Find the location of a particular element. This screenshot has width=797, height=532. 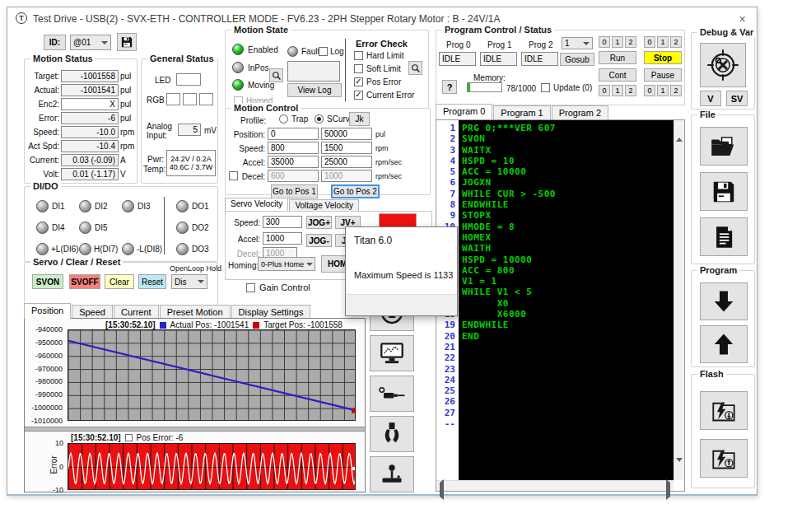

goto-pos2-button: Go to Pos 2 is located at coordinates (356, 191).